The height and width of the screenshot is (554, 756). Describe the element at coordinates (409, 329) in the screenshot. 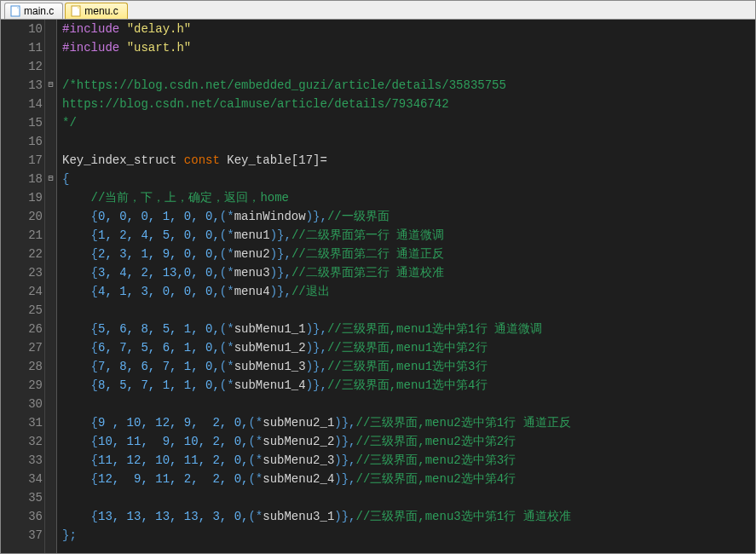

I see `code-line: {5, 6, 8, 5, 1, 0,(*subMenu1_1)},//三级界面,…` at that location.